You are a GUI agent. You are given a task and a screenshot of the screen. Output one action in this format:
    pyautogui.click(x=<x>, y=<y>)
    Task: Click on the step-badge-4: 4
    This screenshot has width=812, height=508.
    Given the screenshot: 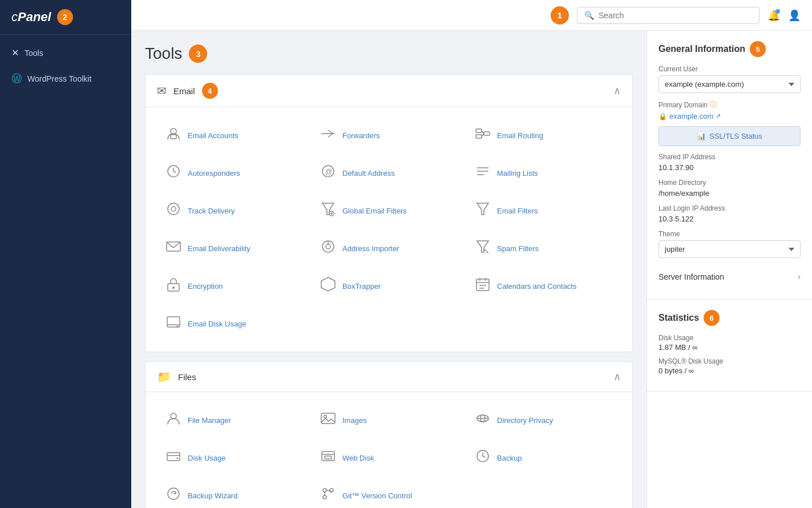 What is the action you would take?
    pyautogui.click(x=210, y=91)
    